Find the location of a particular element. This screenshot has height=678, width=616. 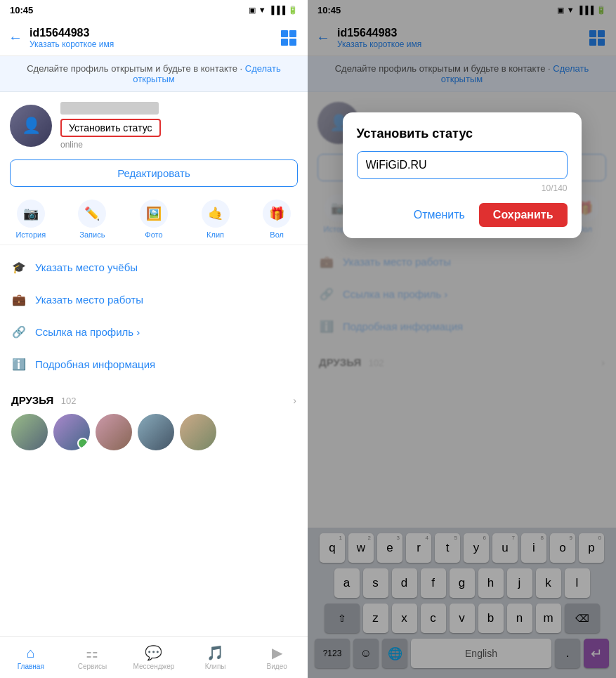

dialog-input is located at coordinates (462, 165).